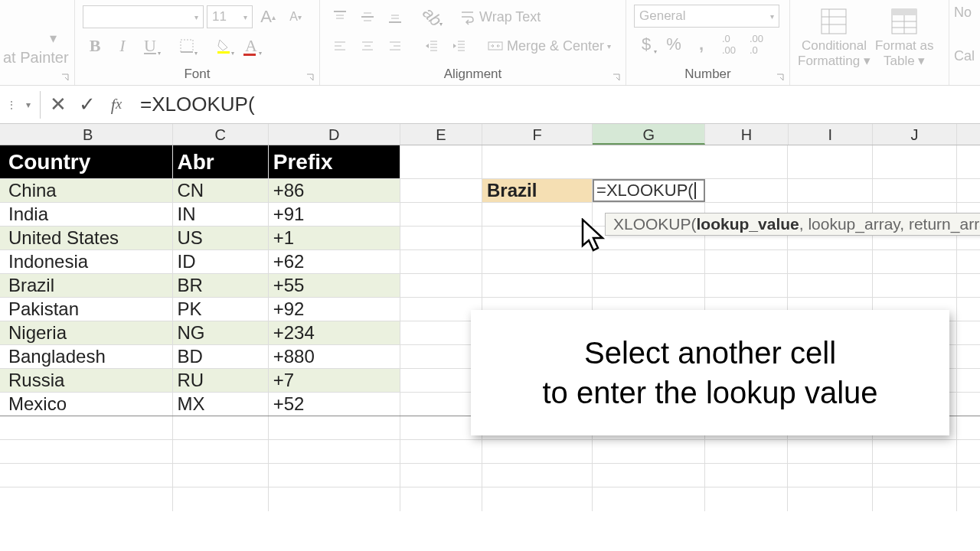 This screenshot has height=551, width=980. Describe the element at coordinates (58, 105) in the screenshot. I see `cancel-formula-button: ✕` at that location.